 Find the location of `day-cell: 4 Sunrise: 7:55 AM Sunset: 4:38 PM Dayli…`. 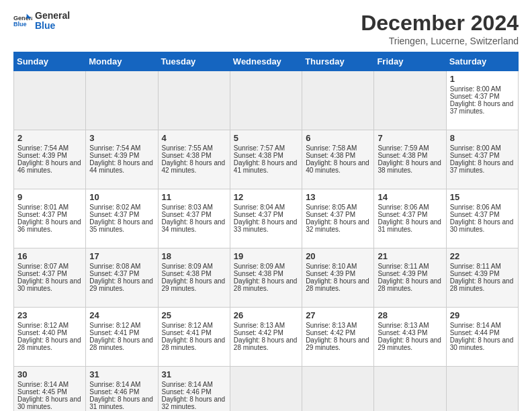

day-cell: 4 Sunrise: 7:55 AM Sunset: 4:38 PM Dayli… is located at coordinates (193, 160).